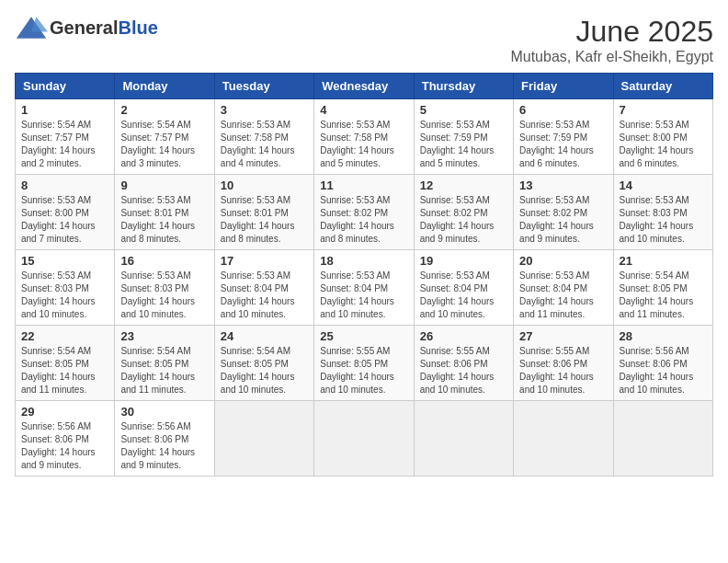 The width and height of the screenshot is (728, 563). What do you see at coordinates (264, 288) in the screenshot?
I see `calendar-cell: 17 Sunrise: 5:53 AMSunset: 8:04 PMDaylig…` at bounding box center [264, 288].